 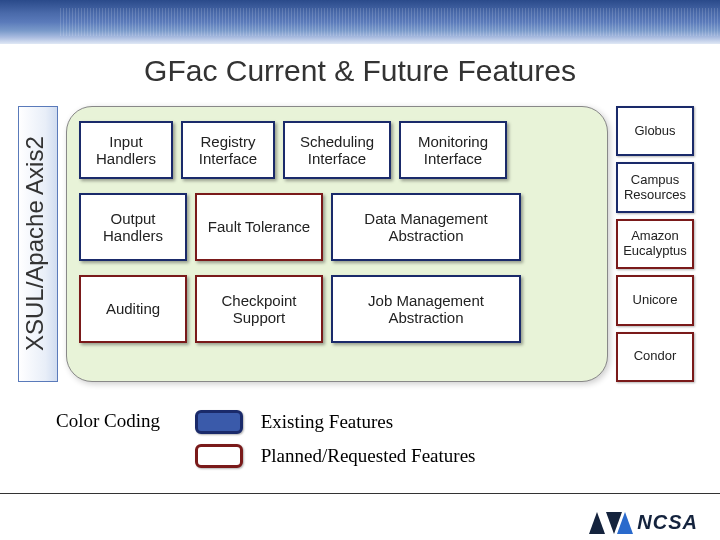 I want to click on providers-column: Globus Campus Resources Amazon Eucalyptu…, so click(x=659, y=244).